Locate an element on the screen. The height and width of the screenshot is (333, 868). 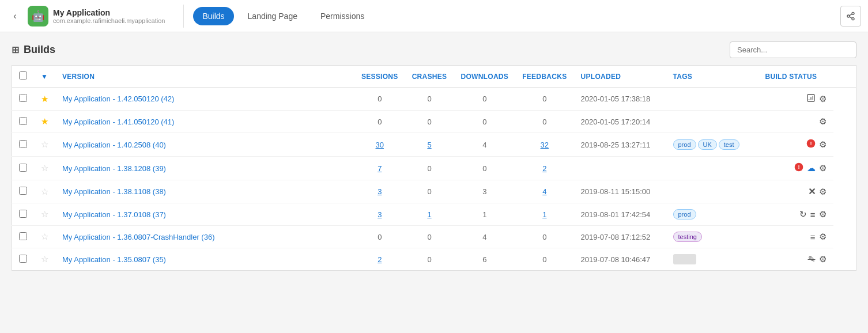
version-link: My Application - 1.40.2508 (40) is located at coordinates (114, 145).